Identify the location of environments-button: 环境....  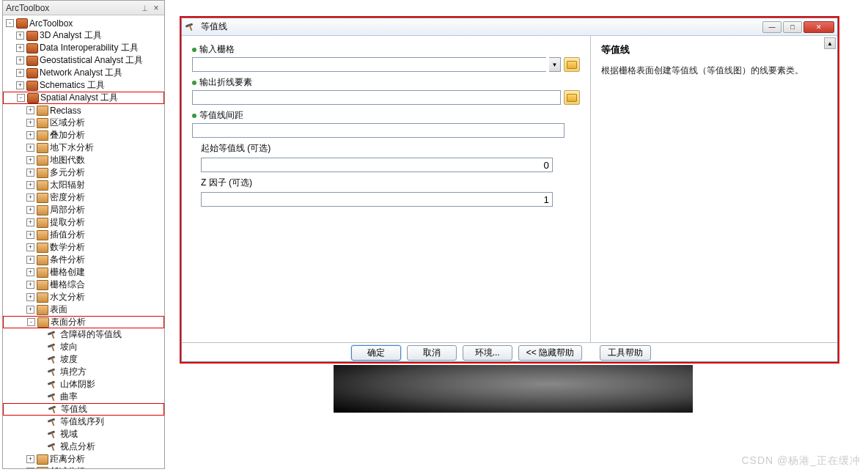
(488, 353).